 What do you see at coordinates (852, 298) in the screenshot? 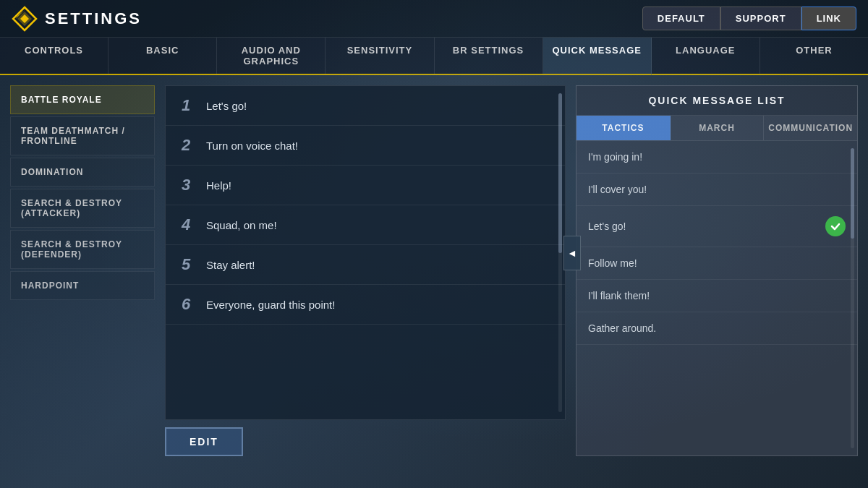
I see `qm-scroll-track` at bounding box center [852, 298].